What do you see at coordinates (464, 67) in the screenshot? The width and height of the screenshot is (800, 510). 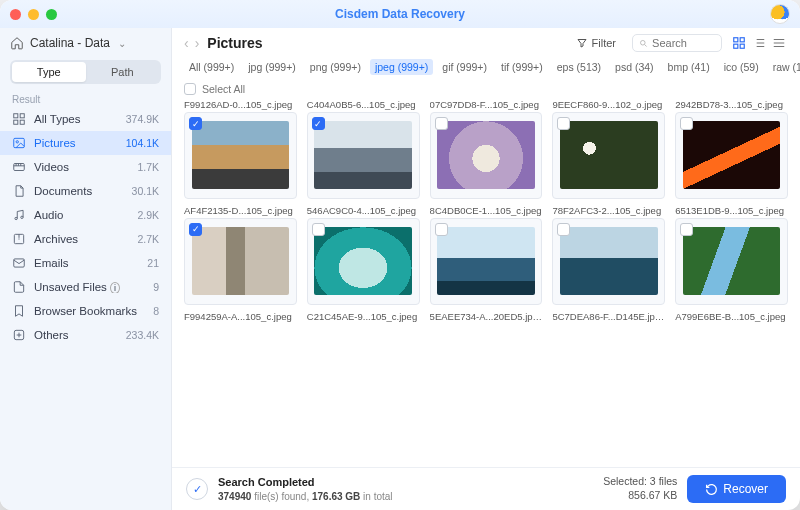 I see `filter-tag: gif (999+)` at bounding box center [464, 67].